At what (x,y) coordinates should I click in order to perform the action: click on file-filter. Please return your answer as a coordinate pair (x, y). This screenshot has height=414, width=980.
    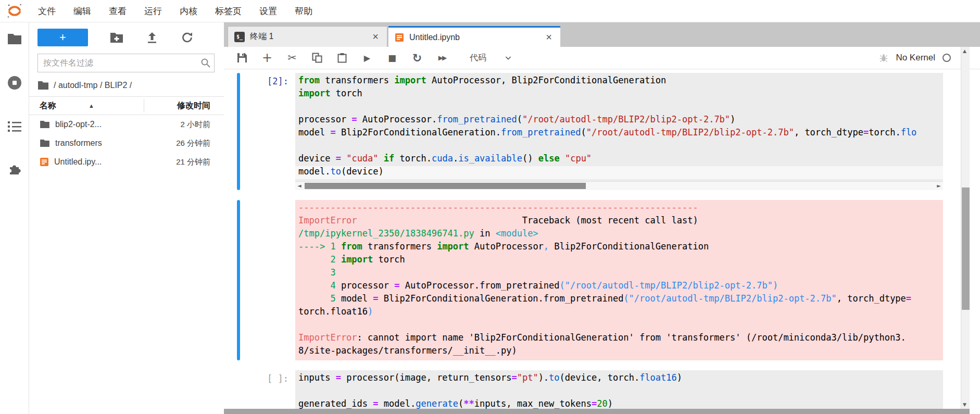
    Looking at the image, I should click on (127, 63).